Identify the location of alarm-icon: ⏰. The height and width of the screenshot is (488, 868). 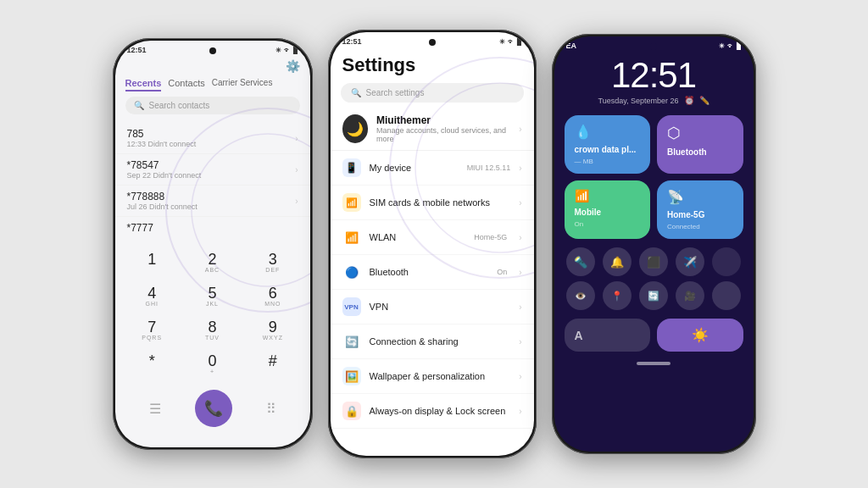
(689, 100).